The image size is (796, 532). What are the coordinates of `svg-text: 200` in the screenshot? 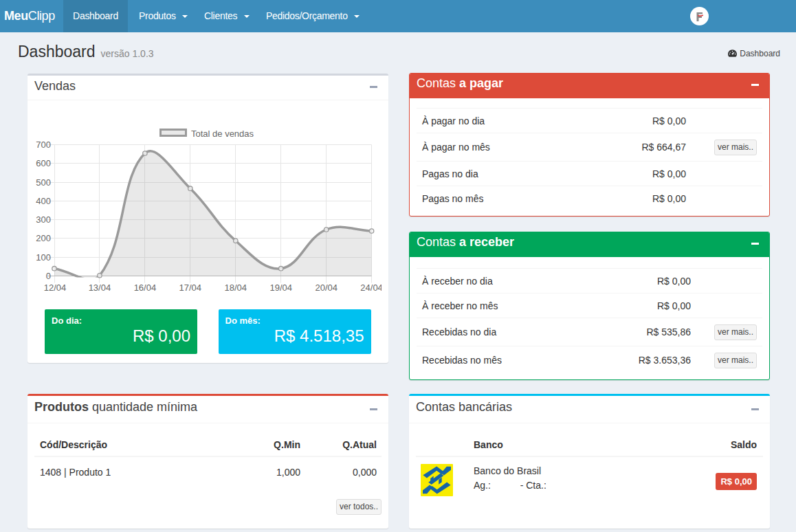 It's located at (43, 238).